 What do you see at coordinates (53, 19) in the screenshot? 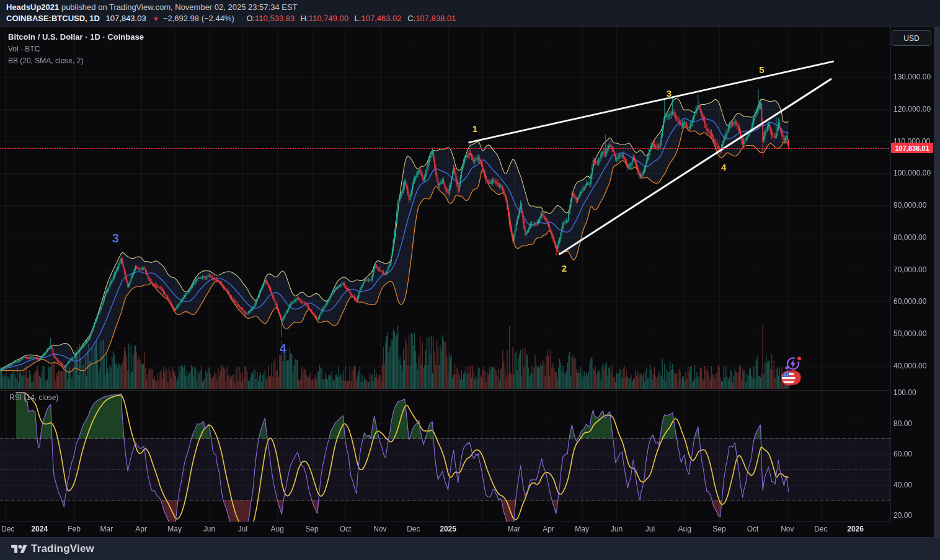
I see `symbol-label: COINBASE:BTCUSD, 1D` at bounding box center [53, 19].